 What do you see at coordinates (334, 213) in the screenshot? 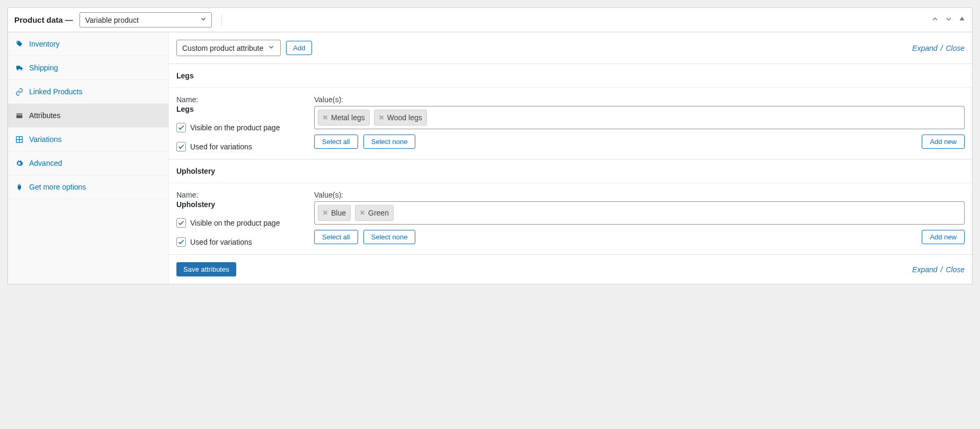
I see `attribute-value-tag: ✕Blue` at bounding box center [334, 213].